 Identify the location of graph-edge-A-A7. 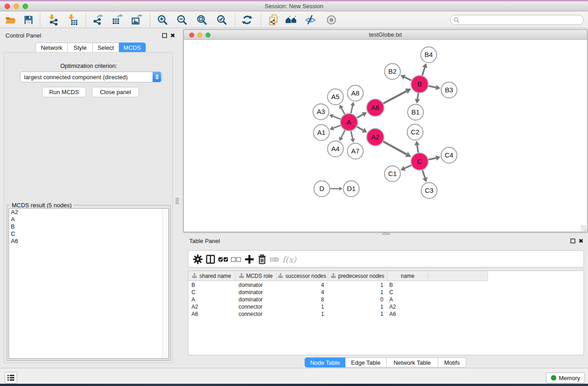
(352, 135).